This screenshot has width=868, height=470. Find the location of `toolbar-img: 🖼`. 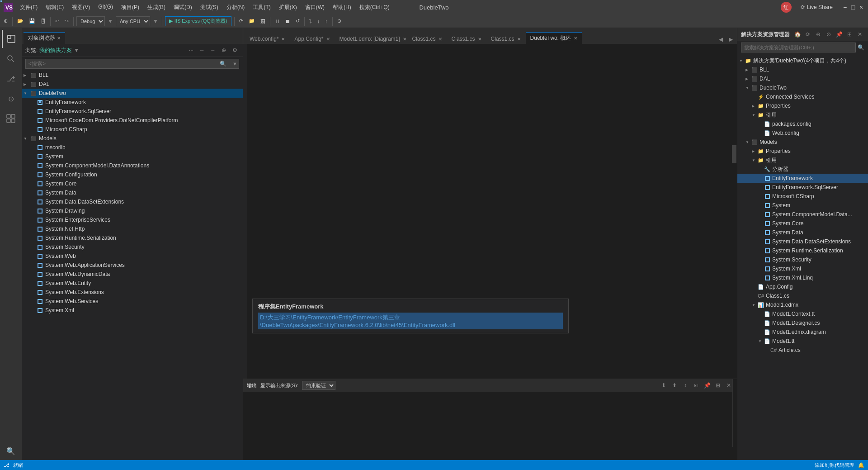

toolbar-img: 🖼 is located at coordinates (263, 21).